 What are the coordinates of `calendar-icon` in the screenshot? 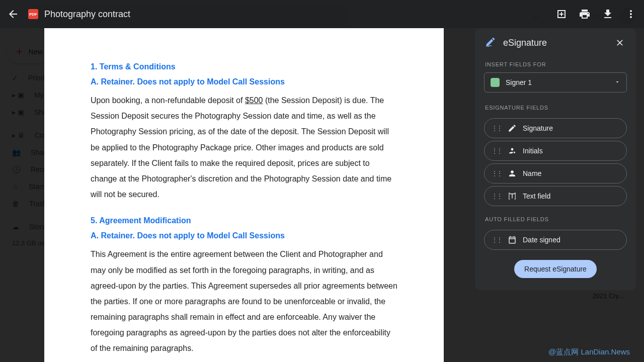 It's located at (512, 240).